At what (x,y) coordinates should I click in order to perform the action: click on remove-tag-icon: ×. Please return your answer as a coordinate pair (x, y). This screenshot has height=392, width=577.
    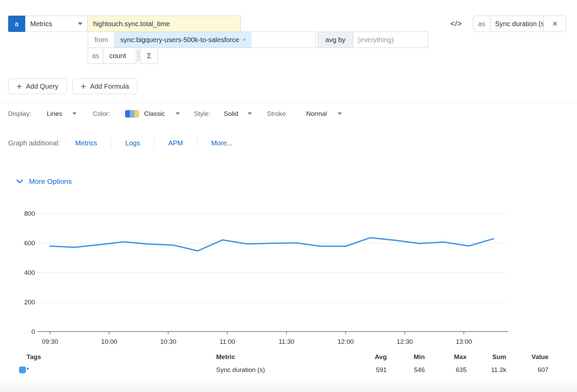
    Looking at the image, I should click on (244, 40).